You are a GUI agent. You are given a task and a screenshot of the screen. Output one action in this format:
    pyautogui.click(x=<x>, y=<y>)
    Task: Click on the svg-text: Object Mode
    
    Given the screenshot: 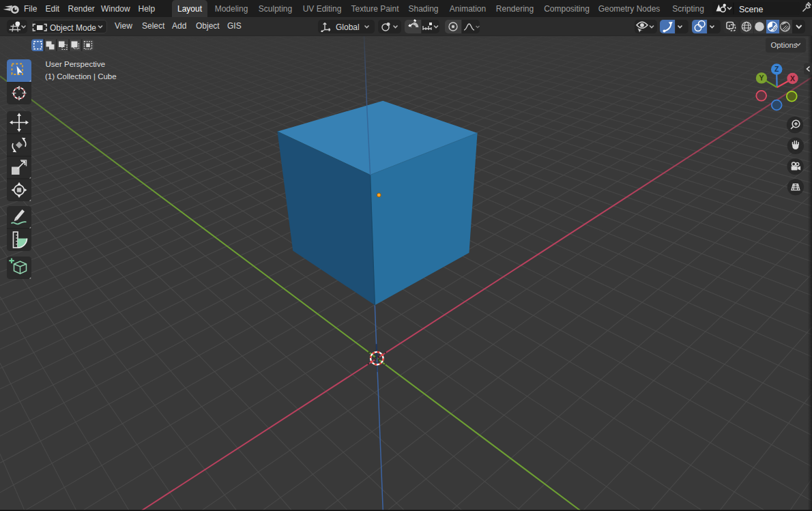 What is the action you would take?
    pyautogui.click(x=73, y=28)
    